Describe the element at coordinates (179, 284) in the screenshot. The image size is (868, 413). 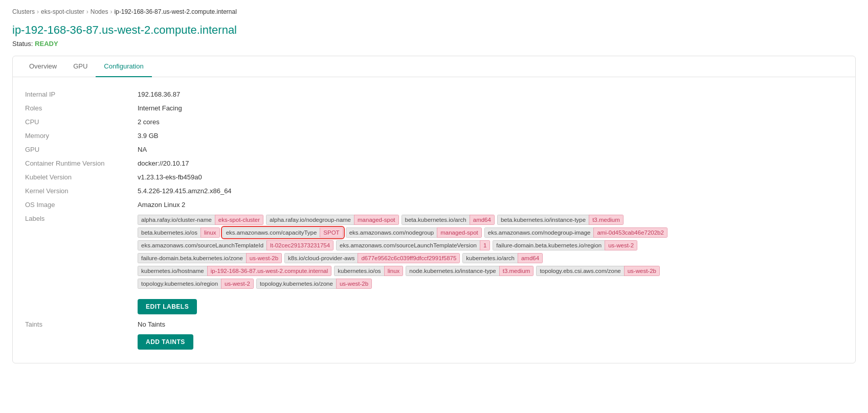
I see `label-key: topology.kubernetes.io/region` at that location.